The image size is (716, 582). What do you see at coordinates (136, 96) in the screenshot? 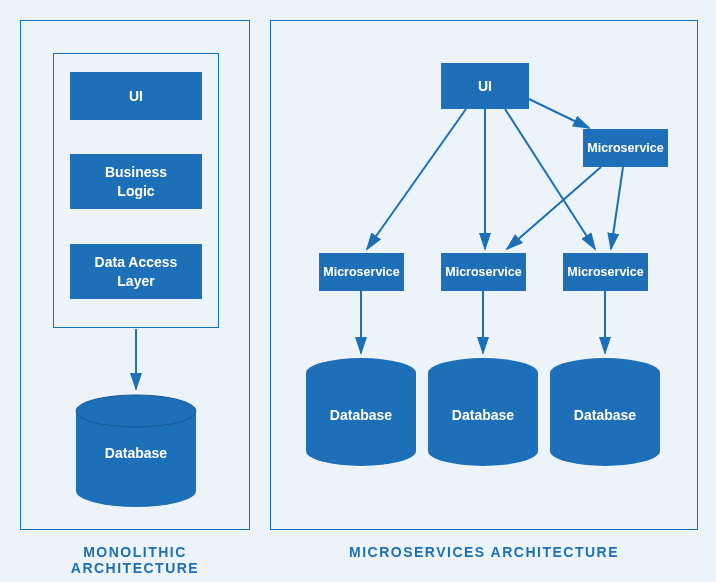
I see `ui-block: UI` at bounding box center [136, 96].